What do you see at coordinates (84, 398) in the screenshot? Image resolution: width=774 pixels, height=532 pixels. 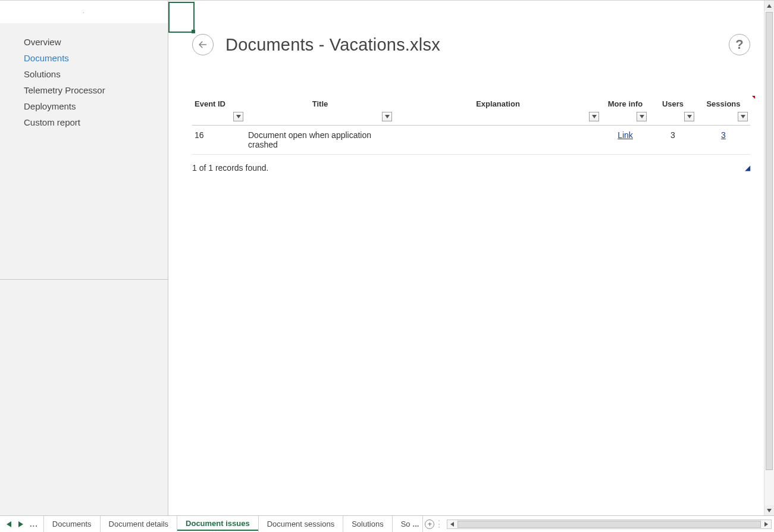 I see `sidebar-lower-panel` at bounding box center [84, 398].